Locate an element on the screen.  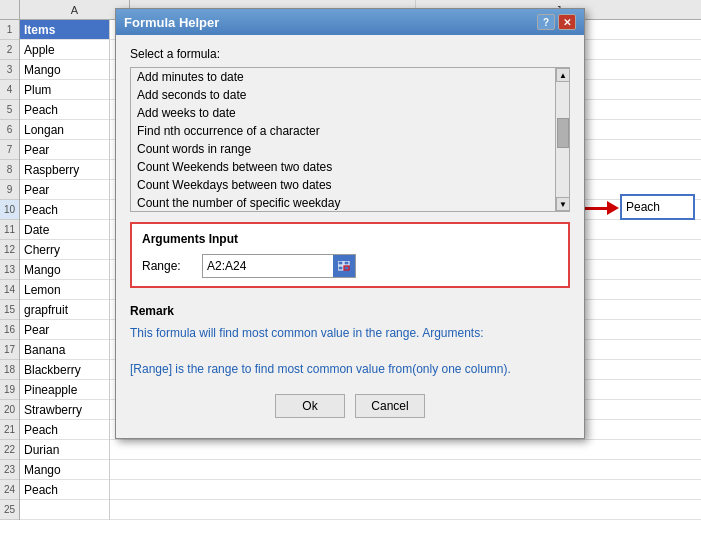
cell-a25 is located at coordinates (64, 510).